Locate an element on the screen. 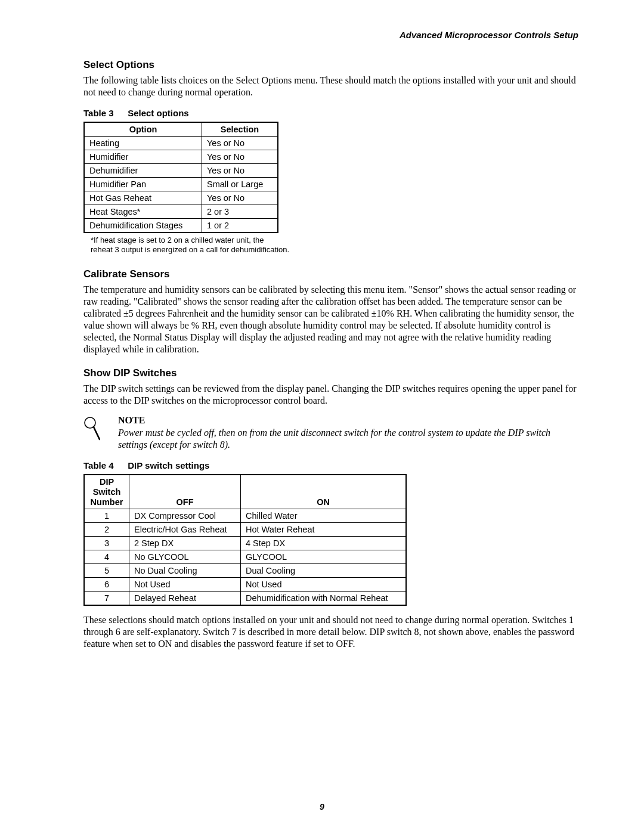  table-row: 1 DX Compressor Cool Chilled Water is located at coordinates (245, 516).